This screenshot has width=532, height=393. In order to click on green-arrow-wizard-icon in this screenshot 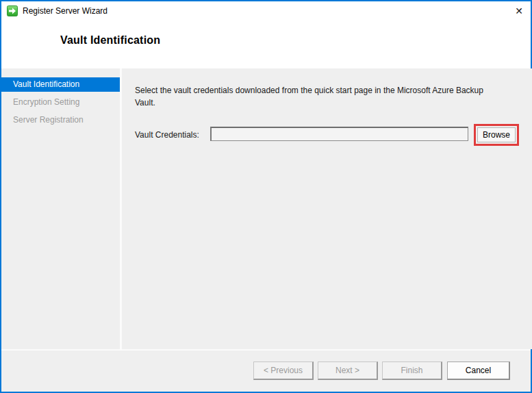, I will do `click(12, 11)`.